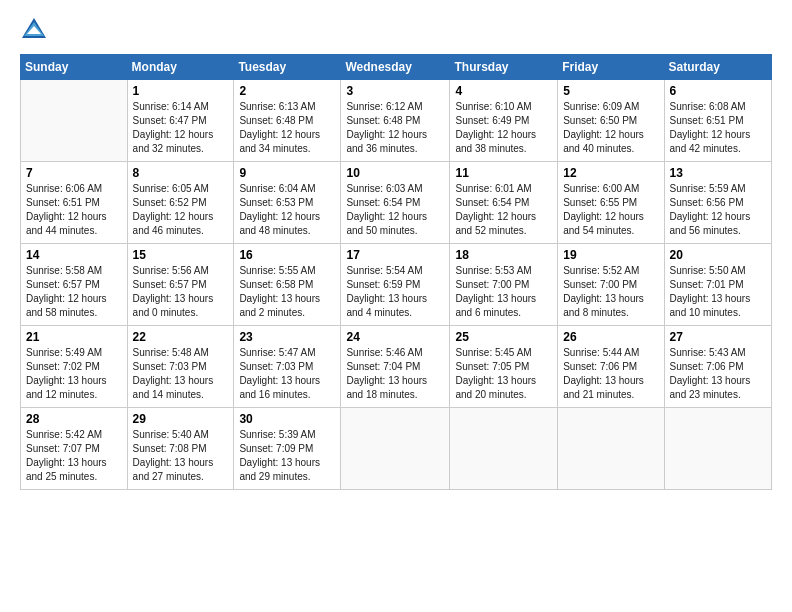 The image size is (792, 612). What do you see at coordinates (395, 292) in the screenshot?
I see `day-info: Sunrise: 5:54 AMSunset: 6:59 PMDaylight:…` at bounding box center [395, 292].